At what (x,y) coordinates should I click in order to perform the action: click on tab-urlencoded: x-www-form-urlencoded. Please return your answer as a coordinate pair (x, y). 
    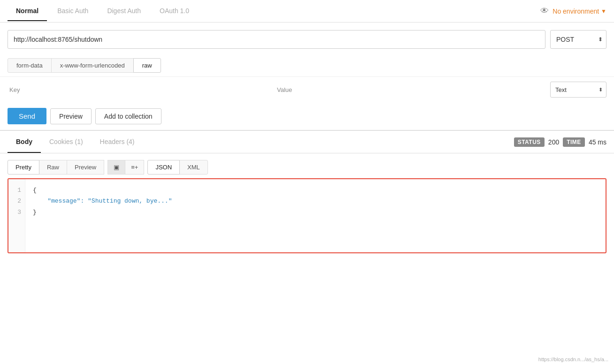
    Looking at the image, I should click on (92, 66).